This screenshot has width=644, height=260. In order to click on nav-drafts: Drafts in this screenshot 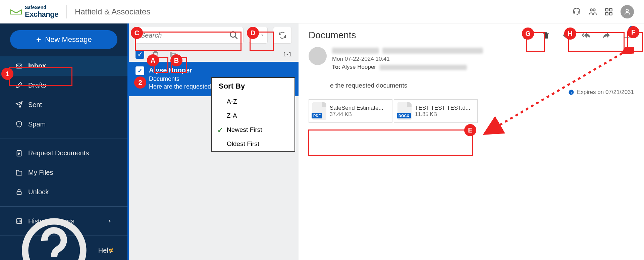, I will do `click(64, 86)`.